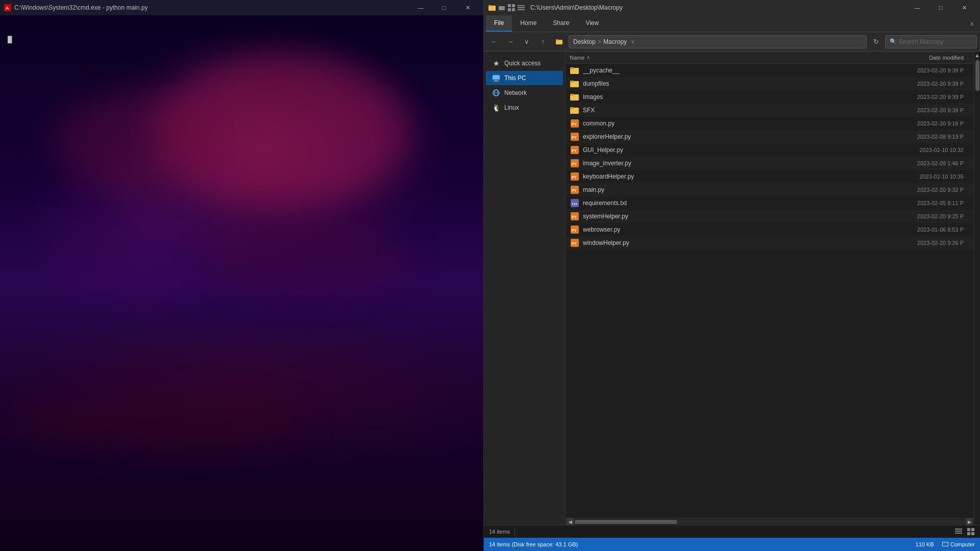 This screenshot has width=980, height=551. Describe the element at coordinates (499, 23) in the screenshot. I see `tab-file: File` at that location.